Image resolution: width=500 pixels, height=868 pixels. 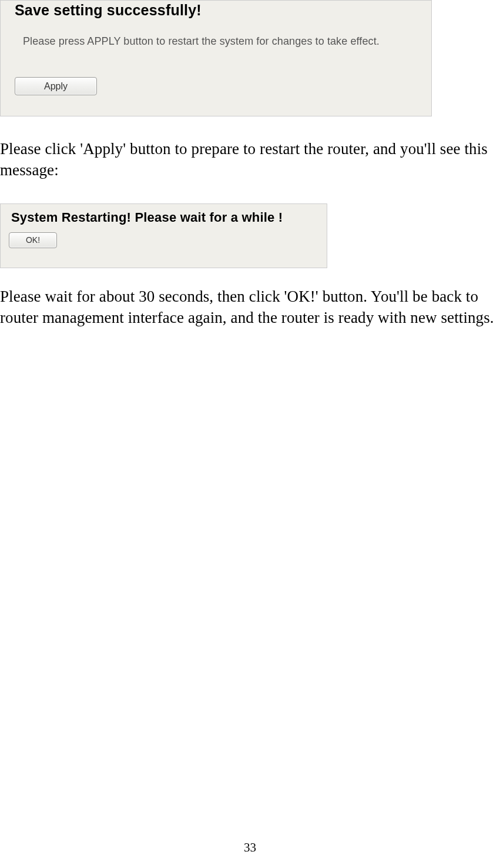 What do you see at coordinates (33, 240) in the screenshot?
I see `ok-button: OK!` at bounding box center [33, 240].